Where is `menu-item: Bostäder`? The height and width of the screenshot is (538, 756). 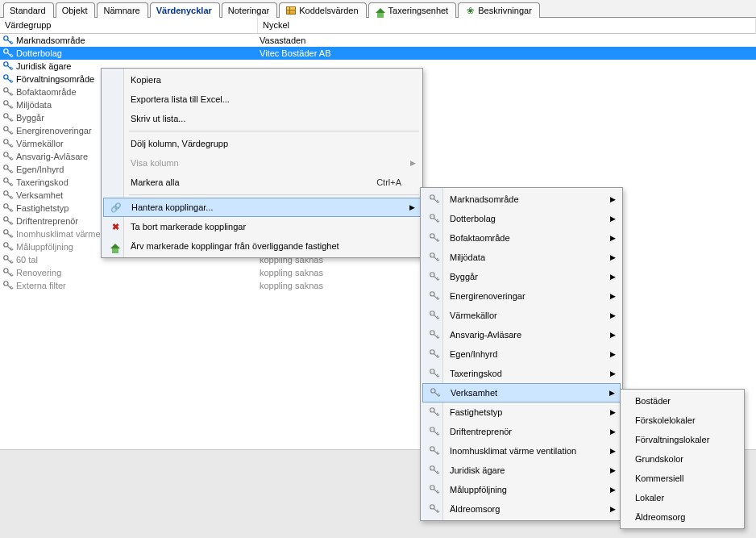 menu-item: Bostäder is located at coordinates (682, 401).